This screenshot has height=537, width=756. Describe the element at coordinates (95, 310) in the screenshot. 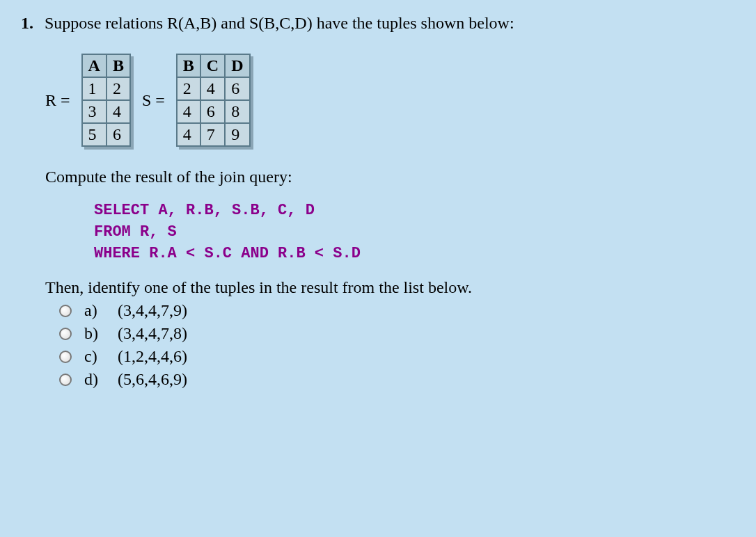

I see `choice-label: a)` at that location.